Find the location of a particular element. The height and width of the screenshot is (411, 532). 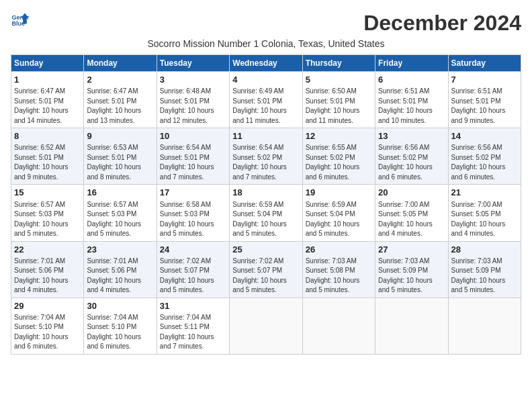

calendar-cell: 10Sunrise: 6:54 AMSunset: 5:01 PMDayligh… is located at coordinates (193, 156).